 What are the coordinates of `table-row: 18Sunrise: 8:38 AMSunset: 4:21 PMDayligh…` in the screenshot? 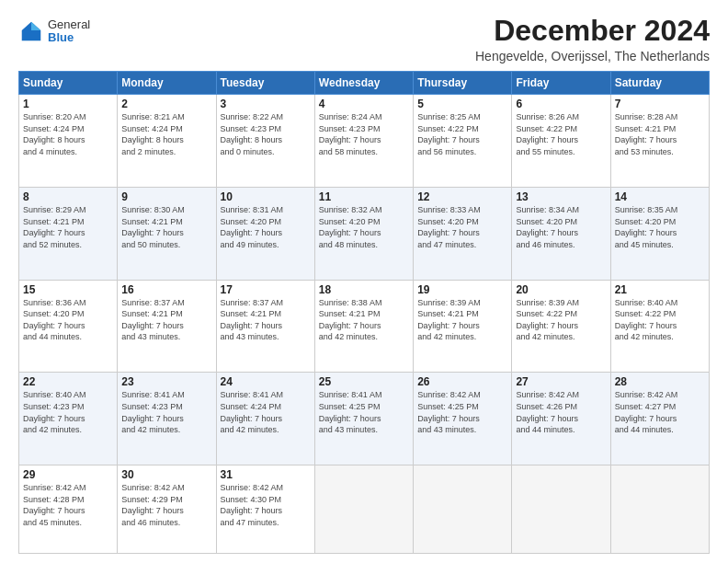 It's located at (364, 326).